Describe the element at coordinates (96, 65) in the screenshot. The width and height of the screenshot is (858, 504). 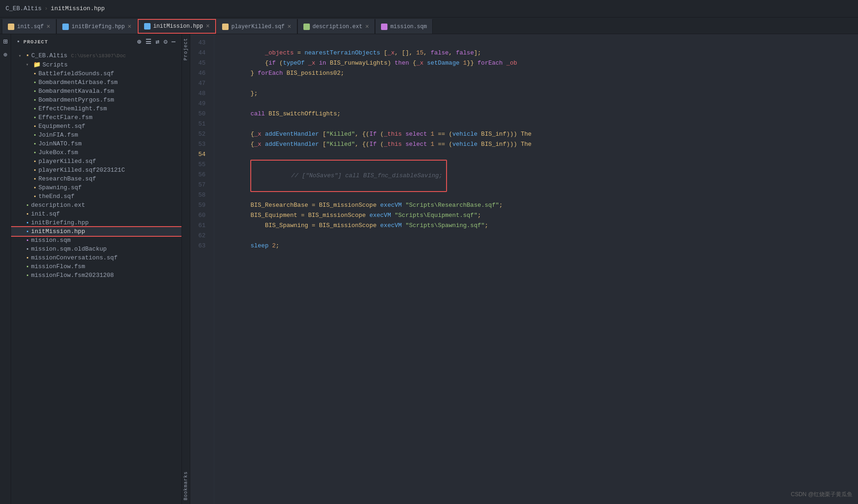
I see `sidebar-item-scripts: ▾ 📁 Scripts` at that location.